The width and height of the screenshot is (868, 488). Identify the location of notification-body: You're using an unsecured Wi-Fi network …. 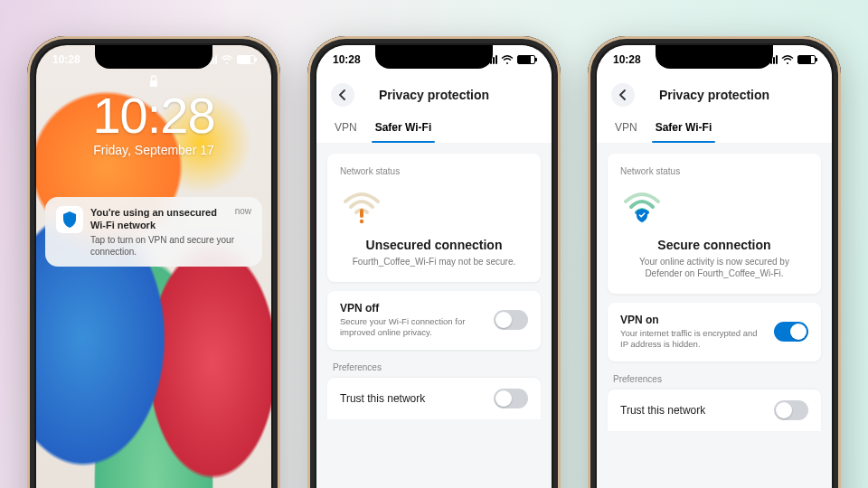
(171, 231).